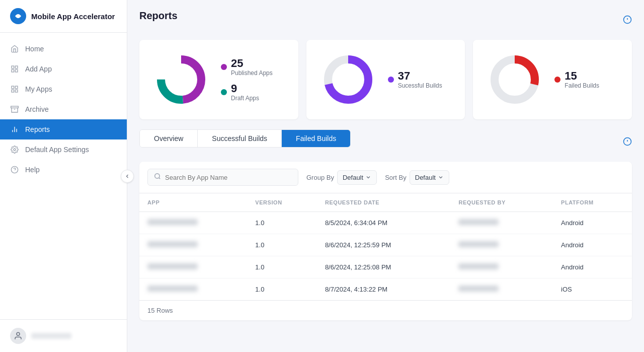 This screenshot has height=352, width=644. Describe the element at coordinates (239, 138) in the screenshot. I see `tab-successful-builds: Successful Builds` at that location.